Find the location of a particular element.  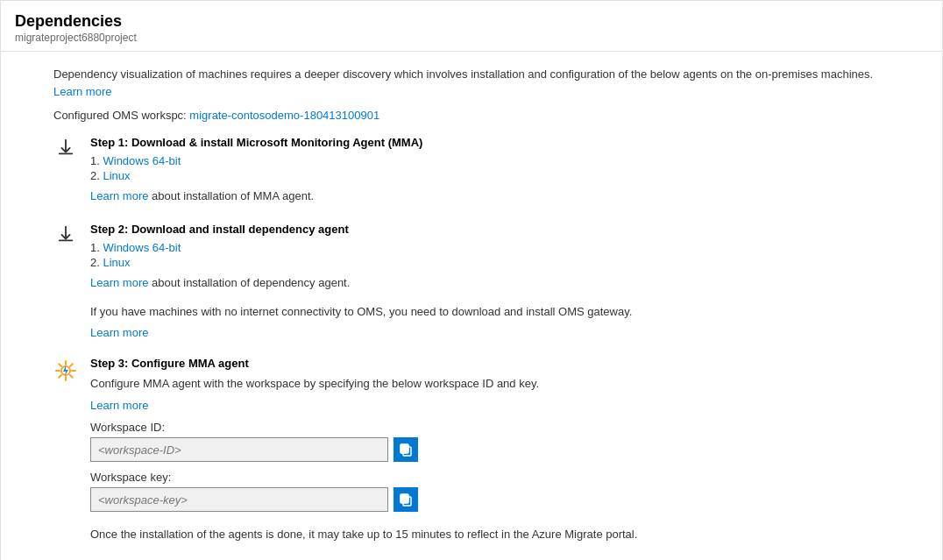

workspace-key-label: Workspace key: is located at coordinates (490, 477).